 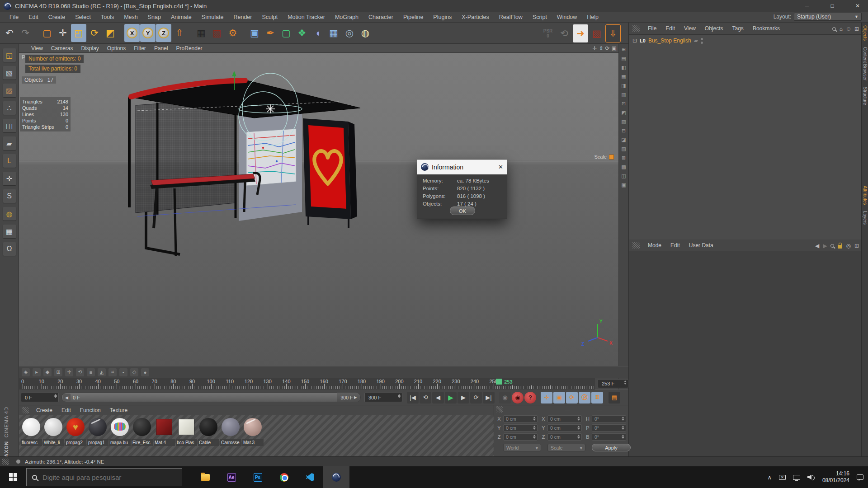 I want to click on coord-field-x: 0 cm, so click(x=565, y=419).